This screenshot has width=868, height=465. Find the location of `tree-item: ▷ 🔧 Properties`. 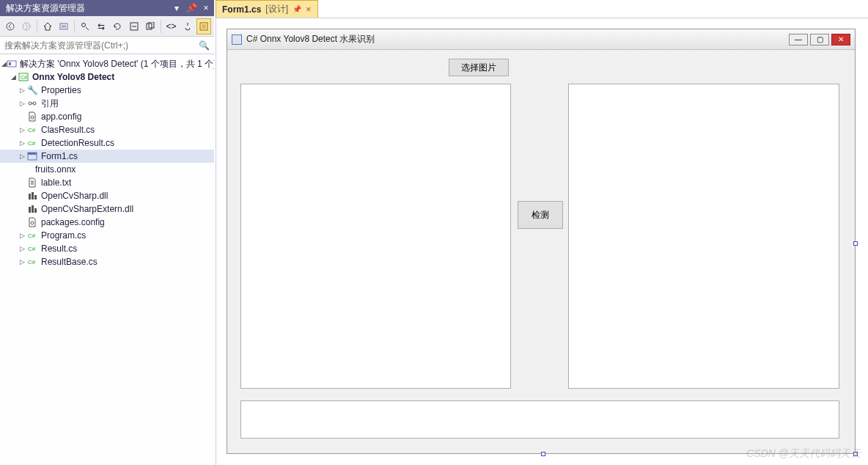

tree-item: ▷ 🔧 Properties is located at coordinates (107, 90).